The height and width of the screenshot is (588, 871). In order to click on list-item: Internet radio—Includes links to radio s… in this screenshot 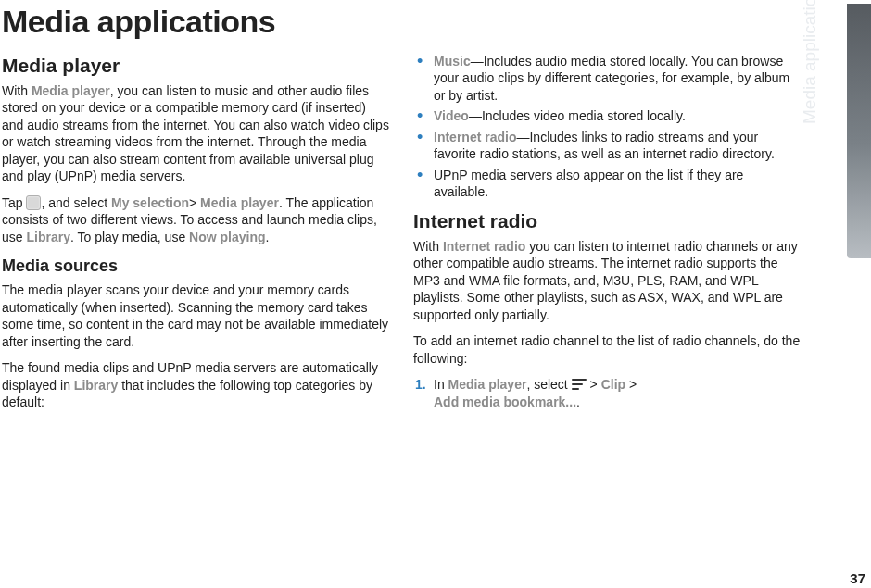, I will do `click(607, 146)`.